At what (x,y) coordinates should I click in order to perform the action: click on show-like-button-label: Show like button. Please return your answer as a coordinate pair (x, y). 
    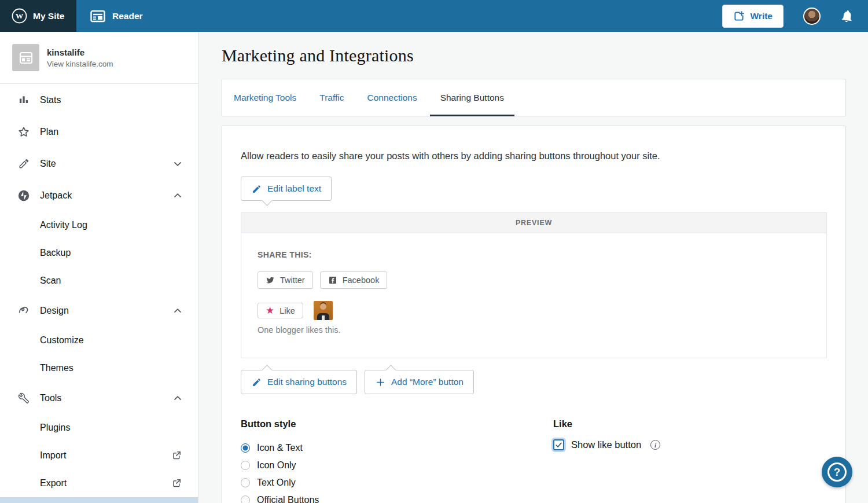
    Looking at the image, I should click on (606, 445).